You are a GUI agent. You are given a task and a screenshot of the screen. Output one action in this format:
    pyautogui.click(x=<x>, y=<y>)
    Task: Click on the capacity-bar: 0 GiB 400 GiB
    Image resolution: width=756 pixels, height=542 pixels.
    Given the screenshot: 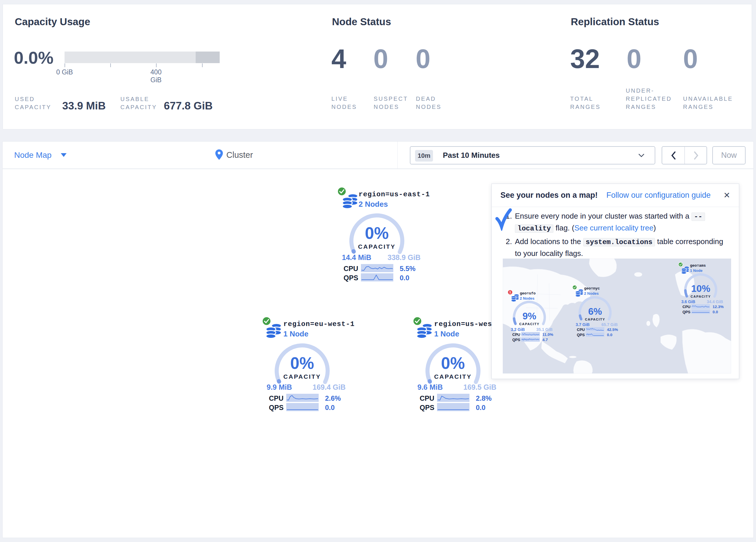 What is the action you would take?
    pyautogui.click(x=142, y=65)
    